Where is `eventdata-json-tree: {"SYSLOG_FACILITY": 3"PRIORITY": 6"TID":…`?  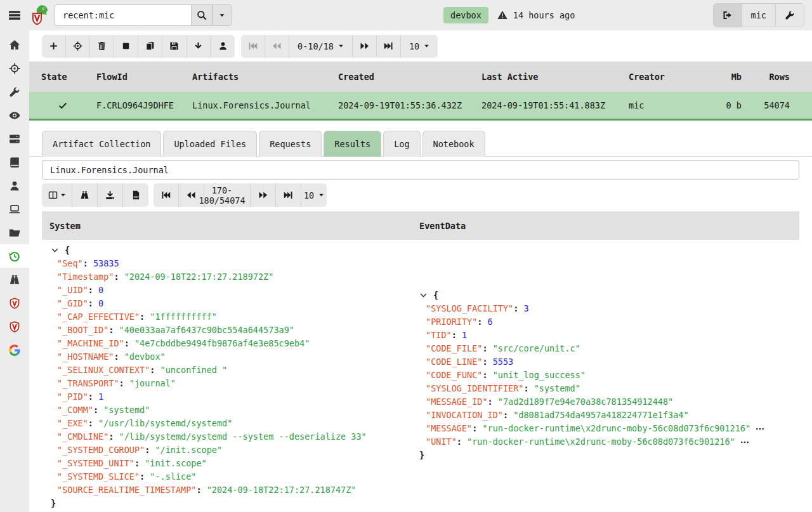
eventdata-json-tree: {"SYSLOG_FACILITY": 3"PRIORITY": 6"TID":… is located at coordinates (592, 376).